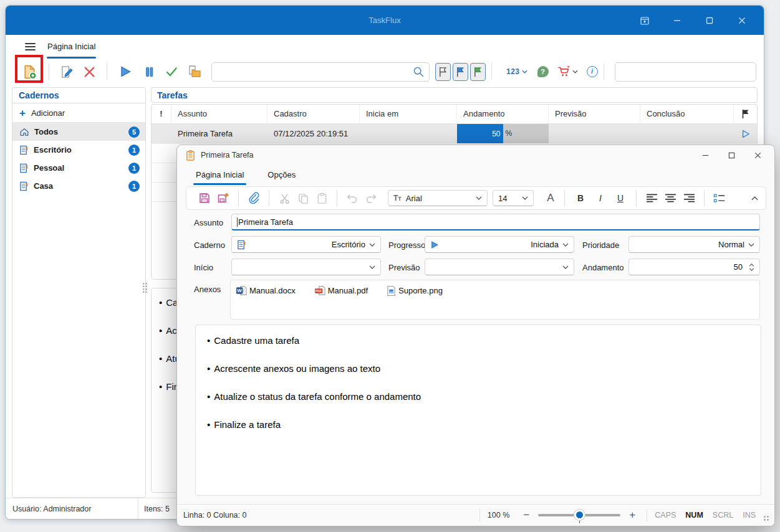 This screenshot has width=780, height=532. What do you see at coordinates (595, 114) in the screenshot?
I see `column-previsao: Previsão` at bounding box center [595, 114].